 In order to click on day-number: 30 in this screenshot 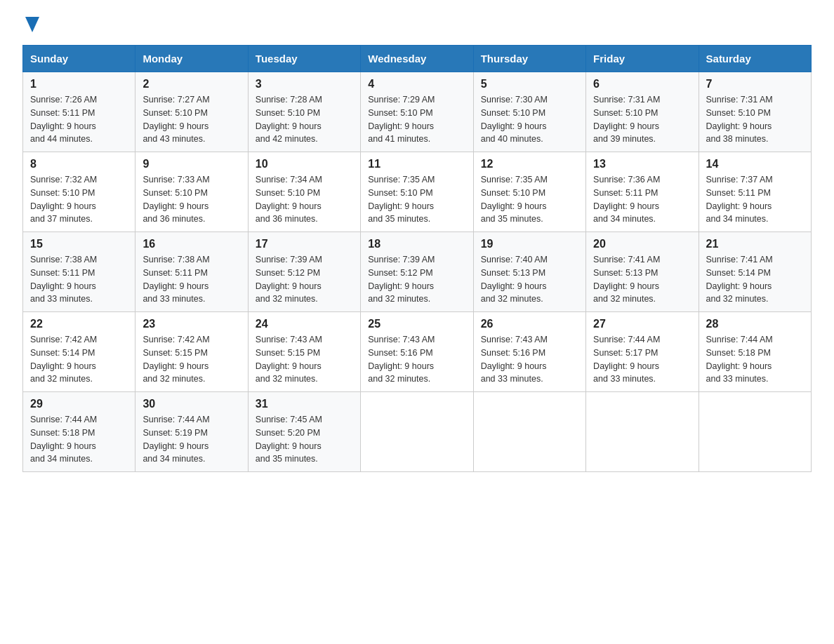, I will do `click(191, 404)`.